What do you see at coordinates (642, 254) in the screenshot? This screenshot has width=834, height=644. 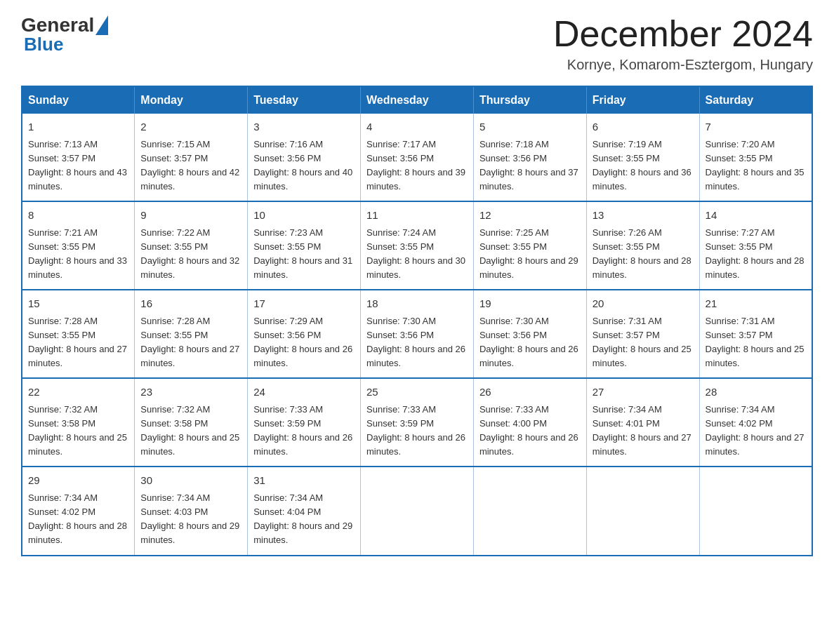 I see `day-info: Sunrise: 7:26 AMSunset: 3:55 PMDaylight:…` at bounding box center [642, 254].